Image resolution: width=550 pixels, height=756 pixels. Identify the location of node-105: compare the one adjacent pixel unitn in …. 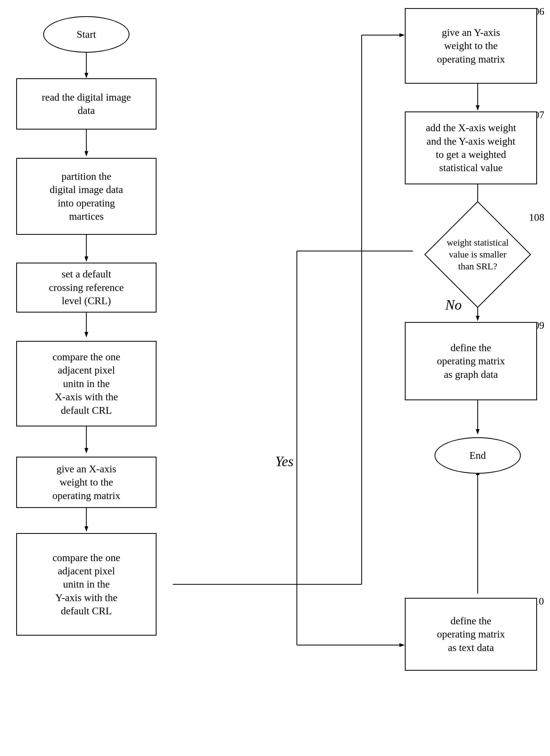
(87, 584).